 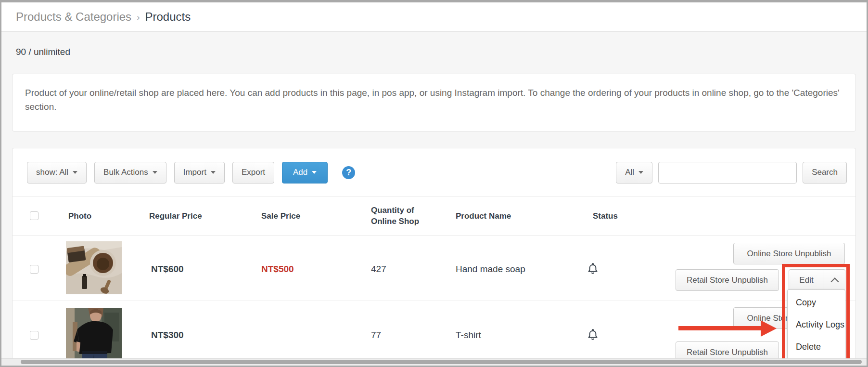 I want to click on add-product-dropdown: Add, so click(x=305, y=172).